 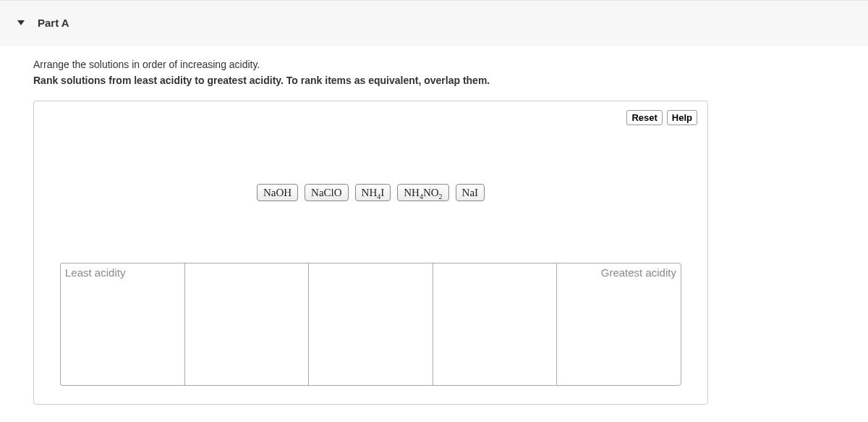 What do you see at coordinates (122, 324) in the screenshot?
I see `bin-1: Least acidity` at bounding box center [122, 324].